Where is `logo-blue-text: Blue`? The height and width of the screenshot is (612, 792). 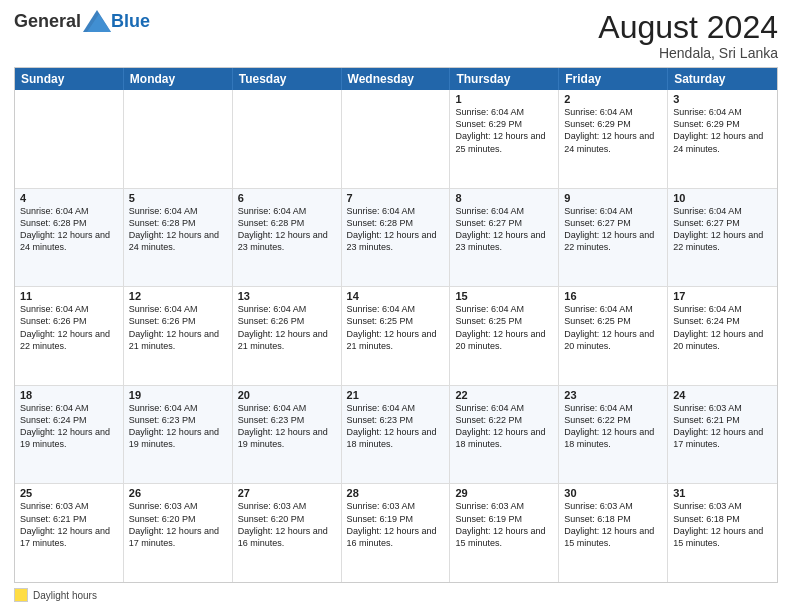 logo-blue-text: Blue is located at coordinates (130, 22).